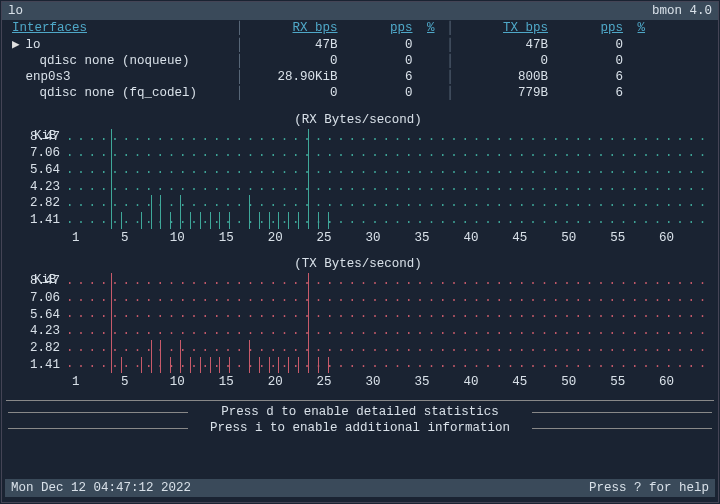 This screenshot has width=720, height=504. What do you see at coordinates (376, 28) in the screenshot?
I see `col-header-pps1: pps` at bounding box center [376, 28].